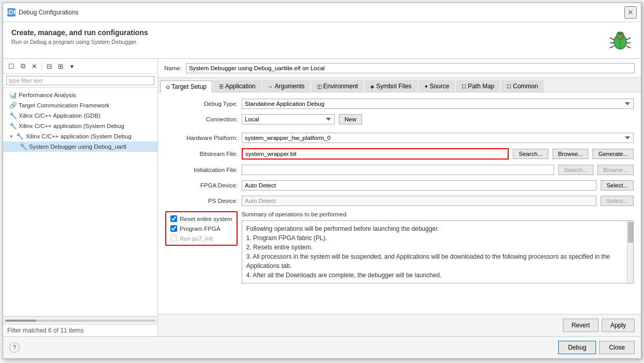  Describe the element at coordinates (206, 219) in the screenshot. I see `reset-system-label: Reset entire system` at that location.